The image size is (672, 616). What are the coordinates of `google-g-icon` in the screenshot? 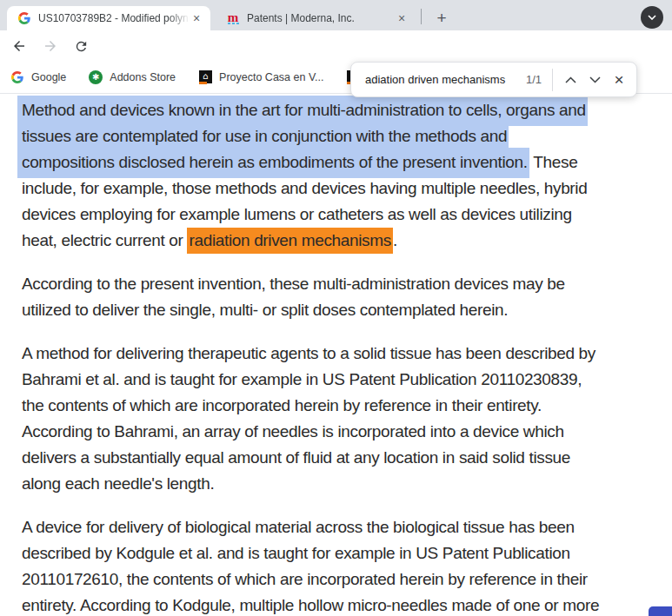 It's located at (17, 77).